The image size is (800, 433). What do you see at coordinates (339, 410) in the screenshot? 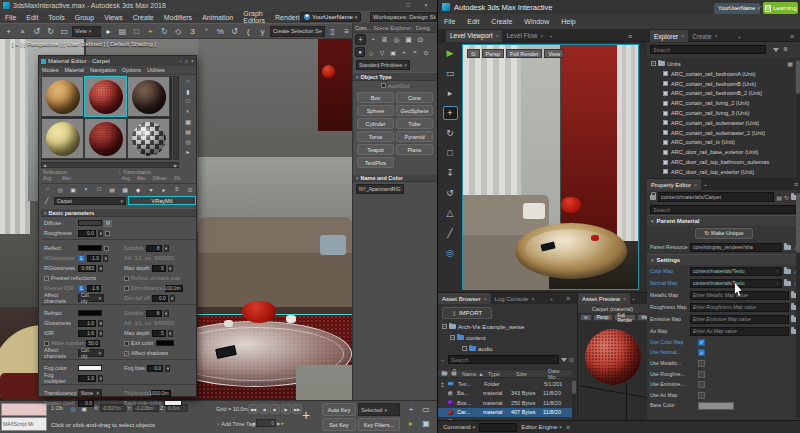
I see `auto-key-button: Auto Key` at bounding box center [339, 410].